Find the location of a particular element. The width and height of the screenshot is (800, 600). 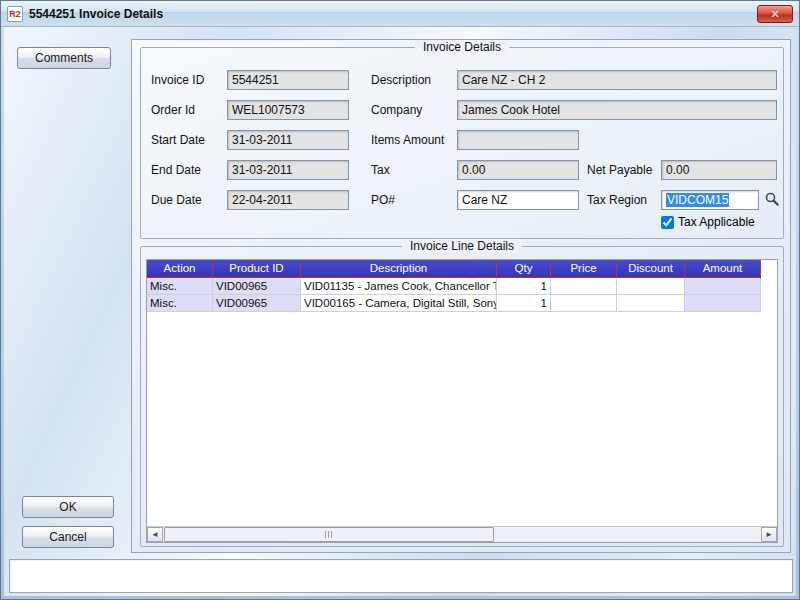

invoice-line-details-group-title: Invoice Line Details is located at coordinates (462, 246).